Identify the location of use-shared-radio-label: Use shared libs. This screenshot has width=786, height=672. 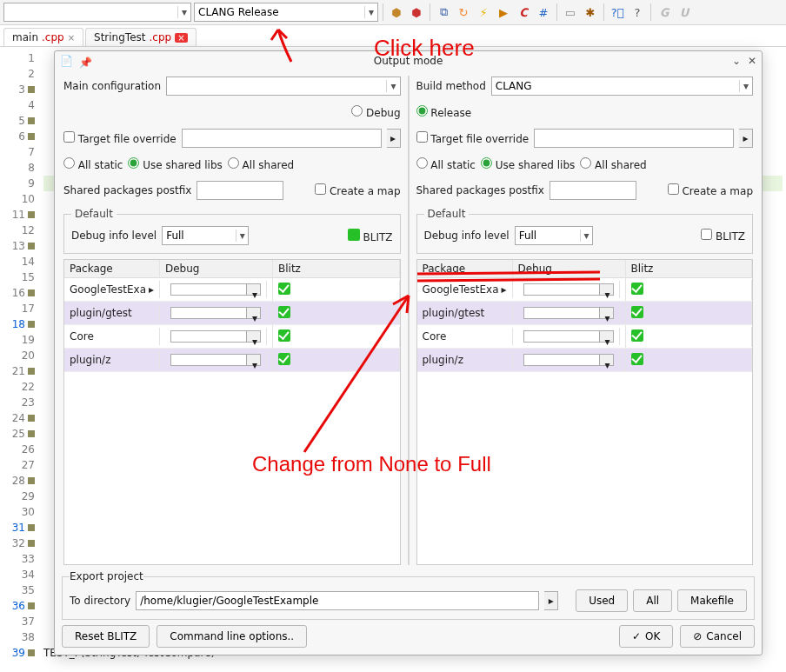
(528, 164).